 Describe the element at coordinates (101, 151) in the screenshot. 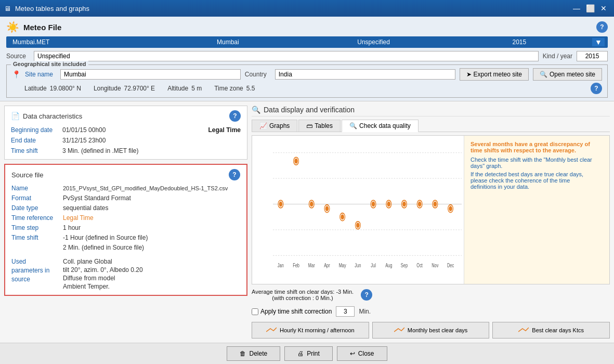

I see `time-shift-value: 3 Min. (defined in .MET file)` at that location.